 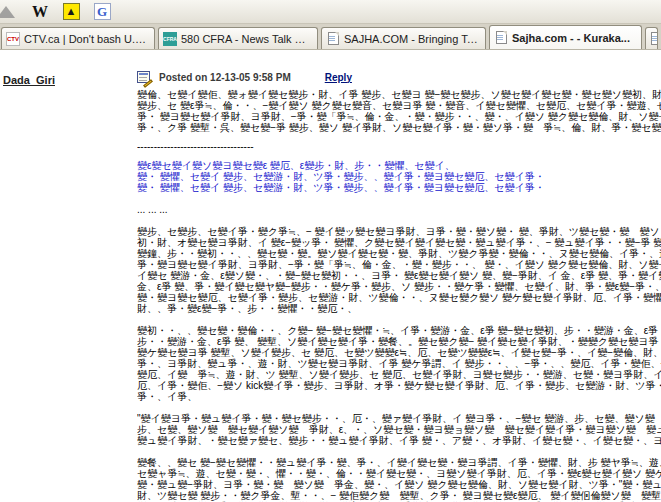 I want to click on tab-label: CTV.ca | Don't bash U.S. ..., so click(x=86, y=39).